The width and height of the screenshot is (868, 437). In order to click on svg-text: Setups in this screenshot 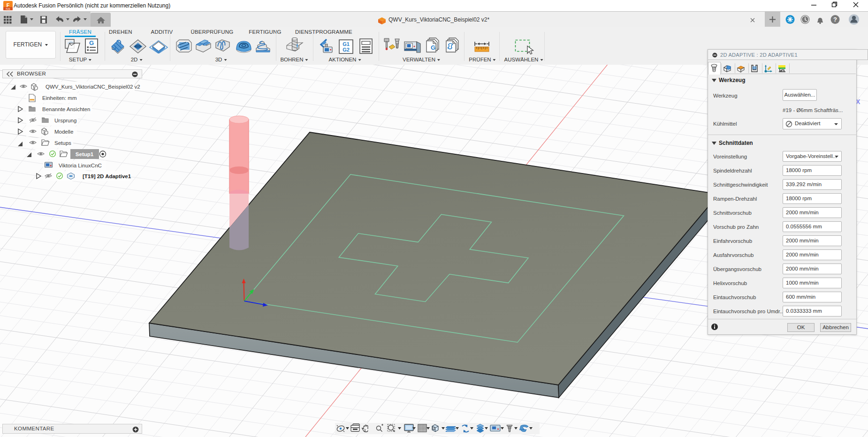, I will do `click(63, 143)`.